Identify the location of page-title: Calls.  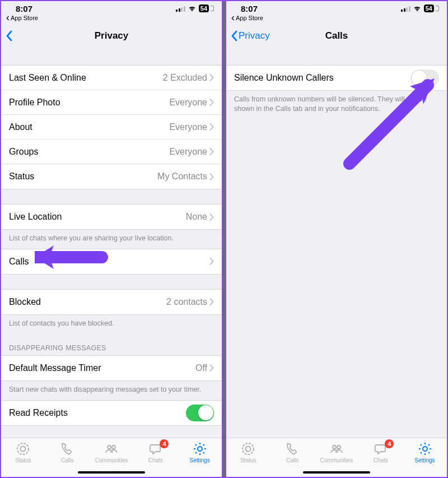
(337, 36).